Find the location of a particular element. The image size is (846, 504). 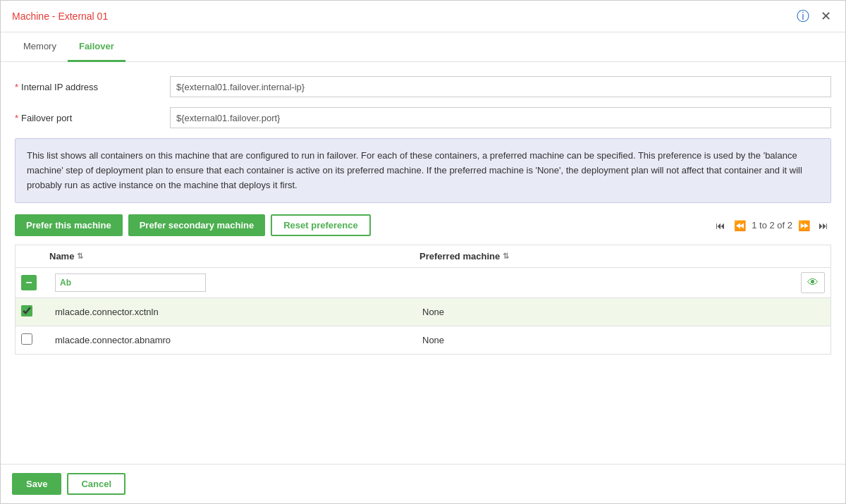

internal-ip-input is located at coordinates (501, 87).